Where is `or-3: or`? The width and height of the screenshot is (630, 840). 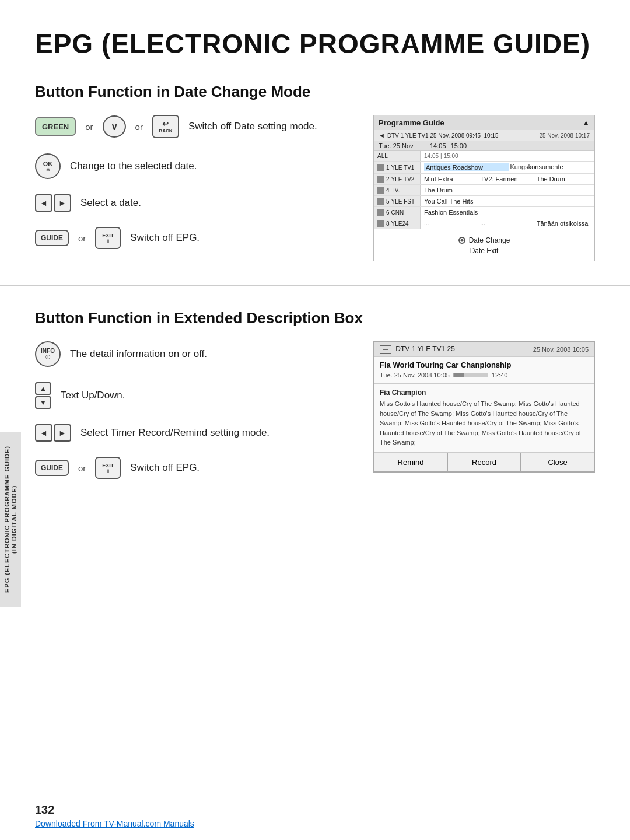
or-3: or is located at coordinates (82, 238).